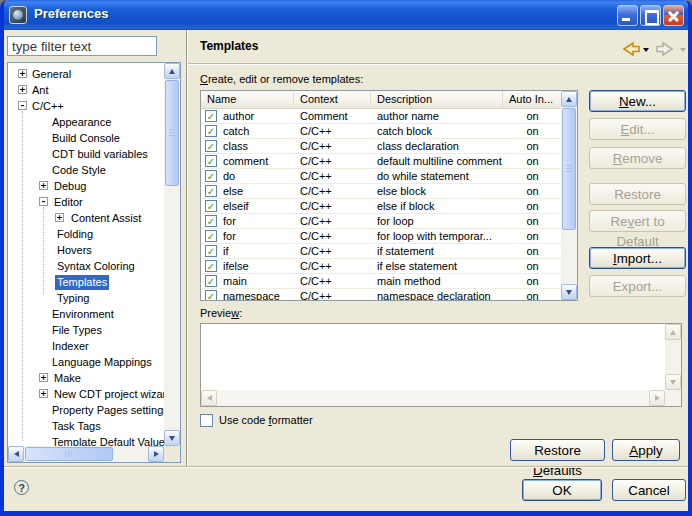 This screenshot has height=516, width=692. What do you see at coordinates (437, 100) in the screenshot?
I see `column-header-description: Description` at bounding box center [437, 100].